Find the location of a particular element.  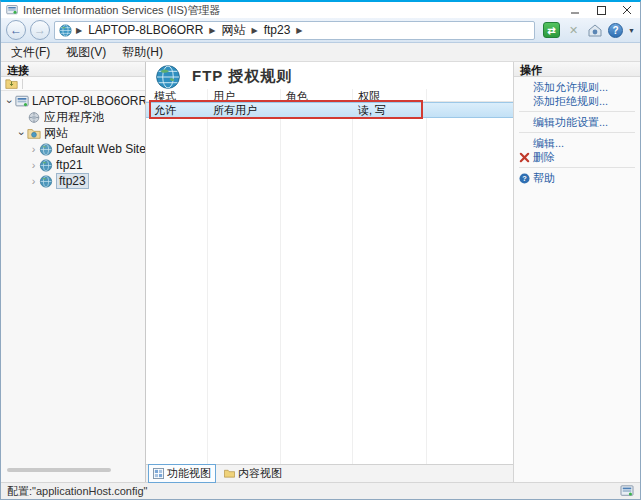

view-tabs: 功能视图 内容视图 is located at coordinates (330, 473).